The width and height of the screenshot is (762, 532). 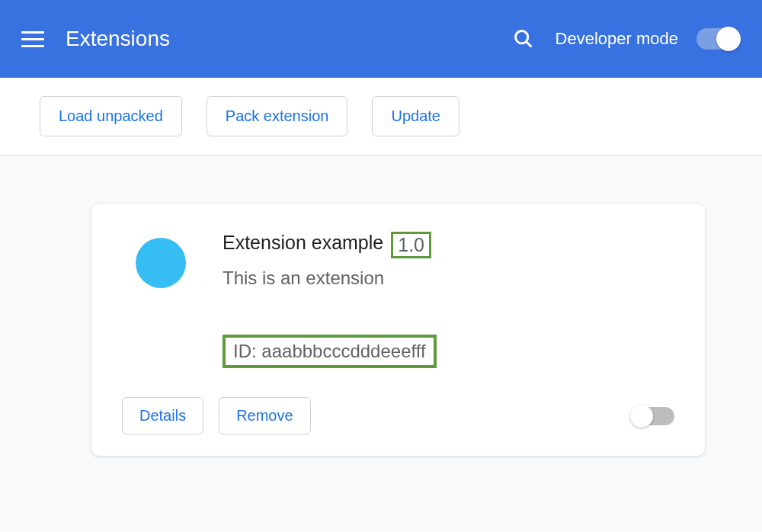 I want to click on search-icon, so click(x=523, y=39).